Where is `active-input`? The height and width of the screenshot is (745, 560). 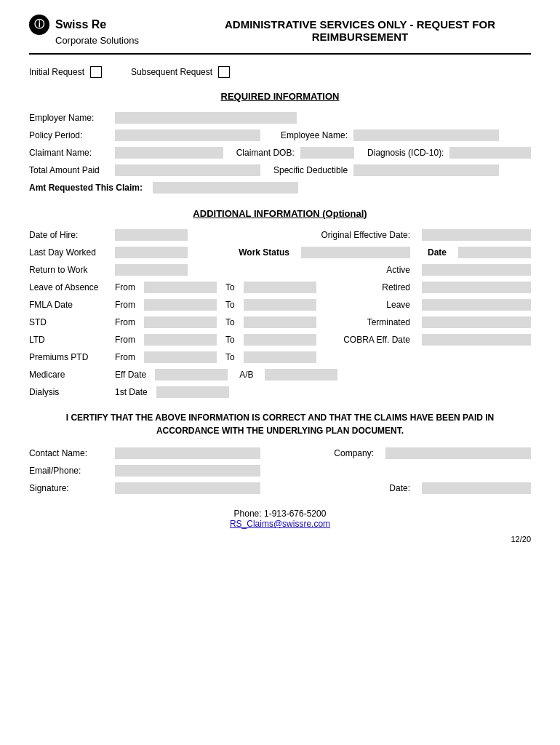 active-input is located at coordinates (476, 270).